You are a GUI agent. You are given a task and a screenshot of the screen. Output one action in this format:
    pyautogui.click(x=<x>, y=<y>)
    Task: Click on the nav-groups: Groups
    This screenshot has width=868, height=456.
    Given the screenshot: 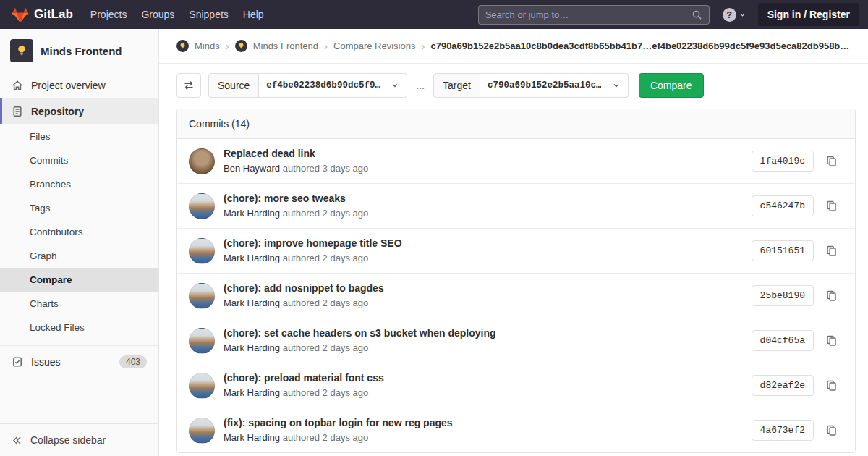 What is the action you would take?
    pyautogui.click(x=158, y=14)
    